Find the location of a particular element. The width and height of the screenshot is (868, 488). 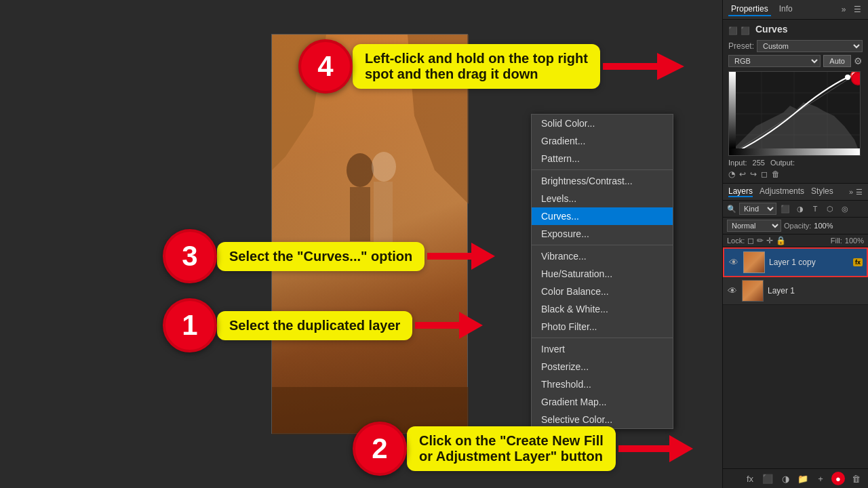

menu-posterize: Posterize... is located at coordinates (602, 367).